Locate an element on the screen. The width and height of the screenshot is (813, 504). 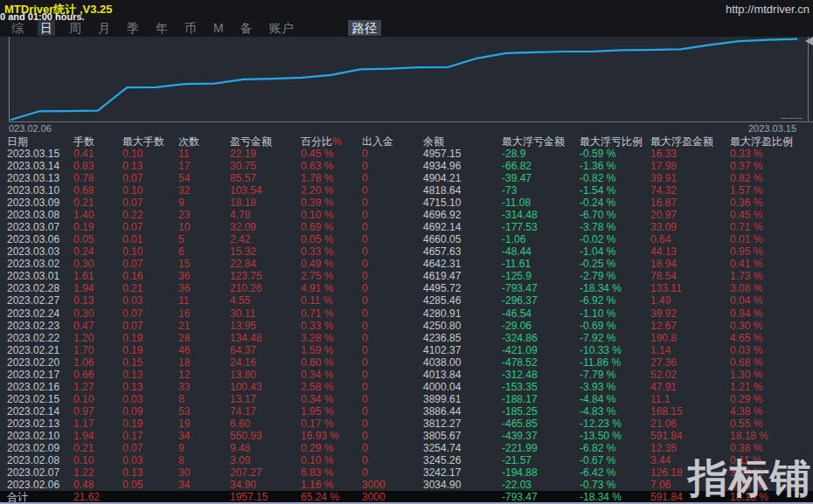
cell-max_float_loss: -465.85 is located at coordinates (519, 424).